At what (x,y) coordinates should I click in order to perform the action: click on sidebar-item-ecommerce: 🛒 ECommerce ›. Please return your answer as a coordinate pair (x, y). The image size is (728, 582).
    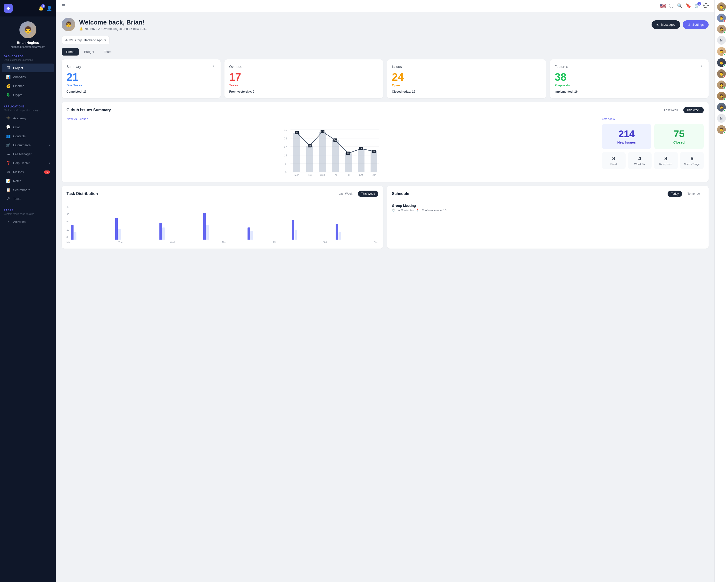
    Looking at the image, I should click on (28, 145).